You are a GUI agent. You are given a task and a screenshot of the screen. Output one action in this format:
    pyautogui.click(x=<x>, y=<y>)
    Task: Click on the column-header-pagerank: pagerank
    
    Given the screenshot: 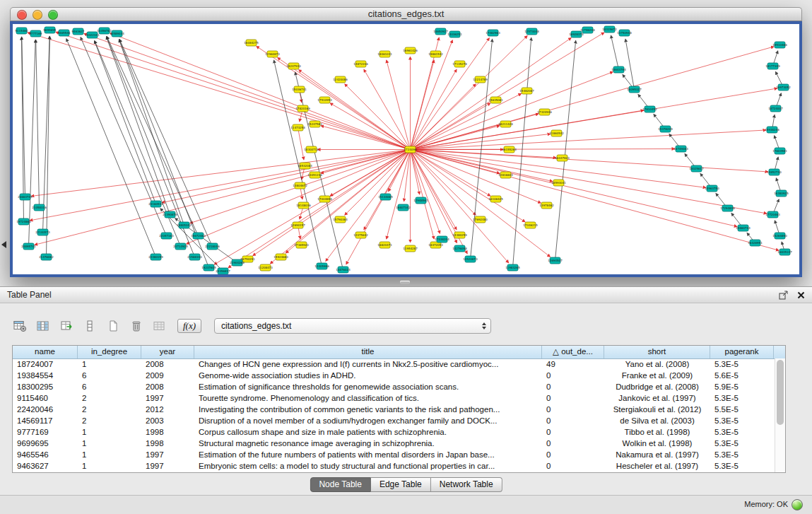 What is the action you would take?
    pyautogui.click(x=742, y=352)
    